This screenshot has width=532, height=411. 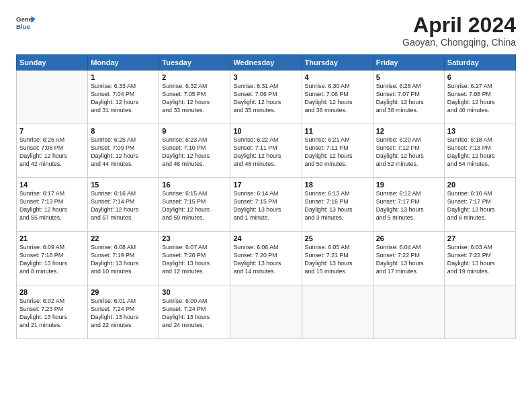 What do you see at coordinates (52, 314) in the screenshot?
I see `day-info: Sunrise: 6:02 AMSunset: 7:23 PMDaylight:…` at bounding box center [52, 314].